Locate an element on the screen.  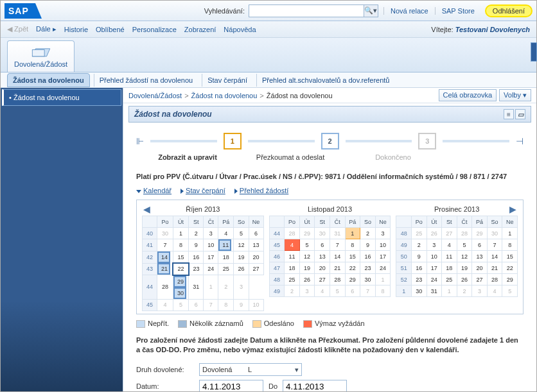
cal-prev-button: ◀ is located at coordinates (146, 209).